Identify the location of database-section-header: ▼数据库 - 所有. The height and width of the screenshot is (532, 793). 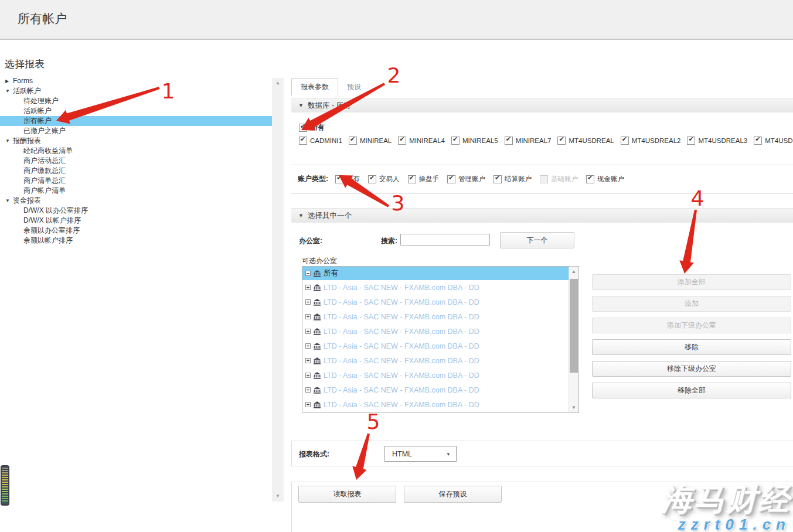
(542, 105).